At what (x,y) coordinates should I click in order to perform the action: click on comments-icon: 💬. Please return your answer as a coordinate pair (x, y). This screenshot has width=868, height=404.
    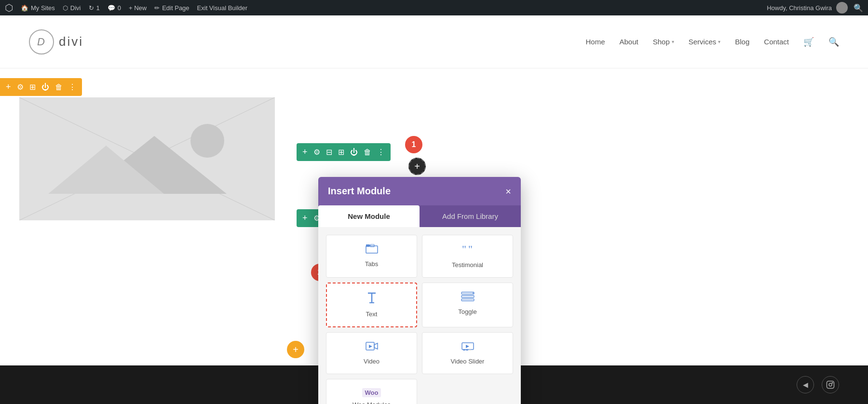
    Looking at the image, I should click on (111, 8).